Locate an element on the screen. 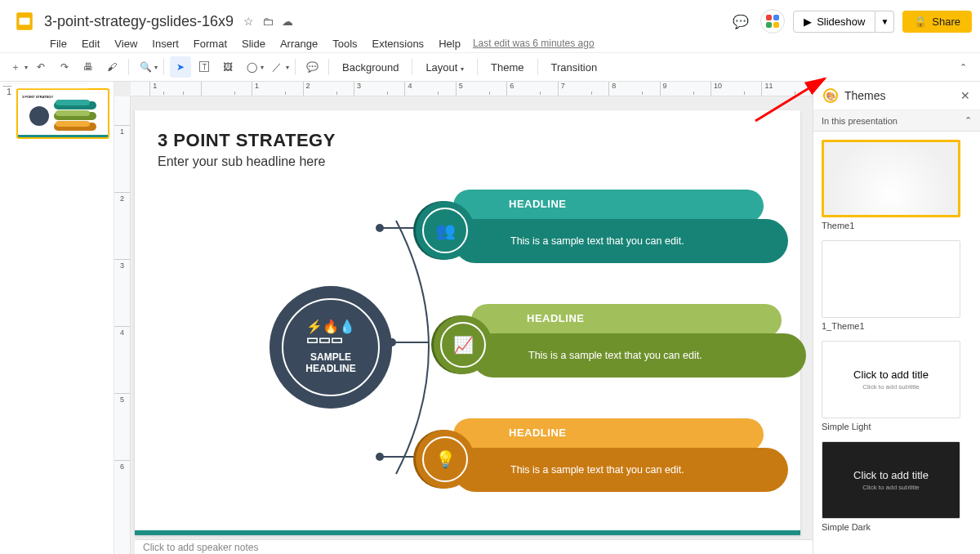  meet-button is located at coordinates (773, 21).